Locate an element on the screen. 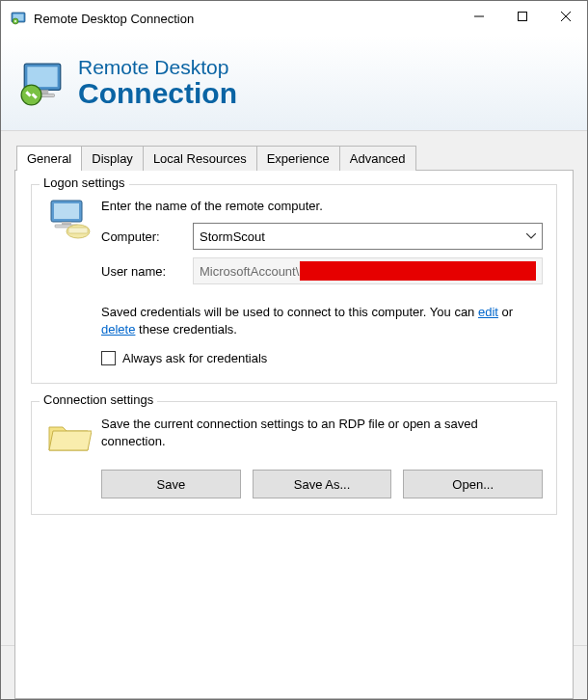  window-title: Remote Desktop Connection is located at coordinates (114, 19).